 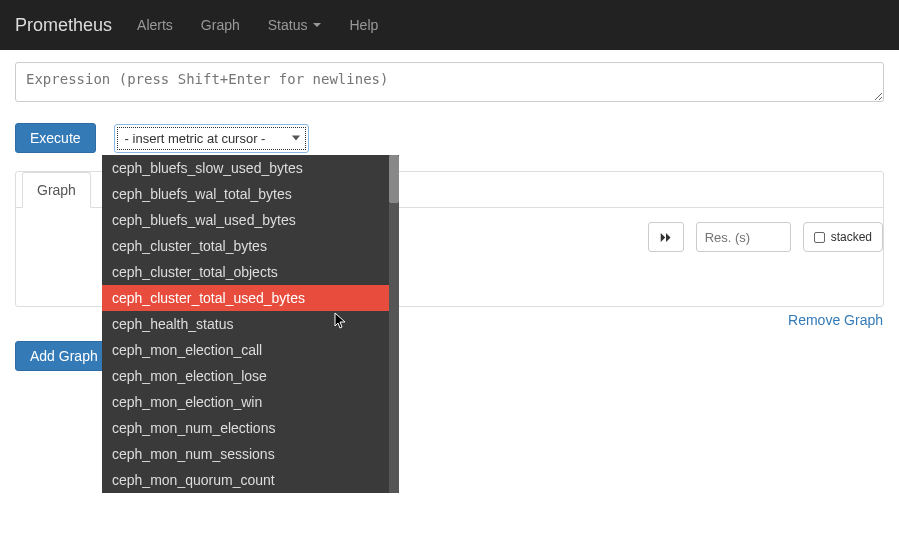 I want to click on remove-graph-link: Remove Graph, so click(x=836, y=320).